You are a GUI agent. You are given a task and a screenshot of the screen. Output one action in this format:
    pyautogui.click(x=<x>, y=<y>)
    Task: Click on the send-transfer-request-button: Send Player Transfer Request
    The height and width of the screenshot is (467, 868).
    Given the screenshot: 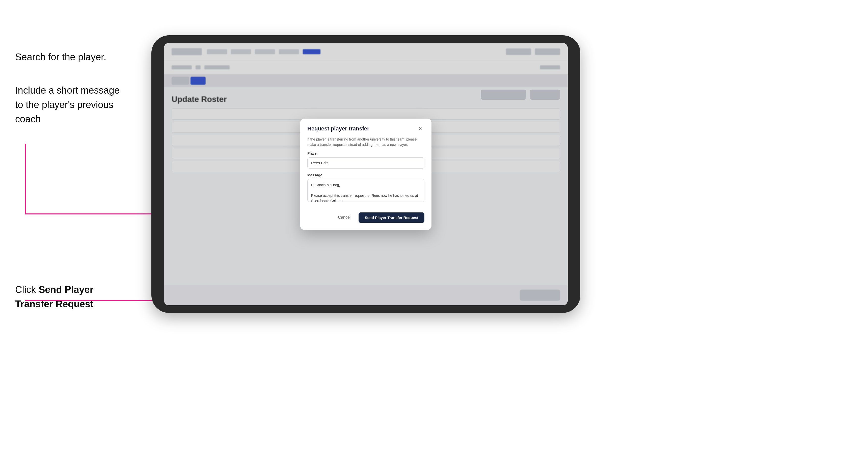 What is the action you would take?
    pyautogui.click(x=392, y=218)
    